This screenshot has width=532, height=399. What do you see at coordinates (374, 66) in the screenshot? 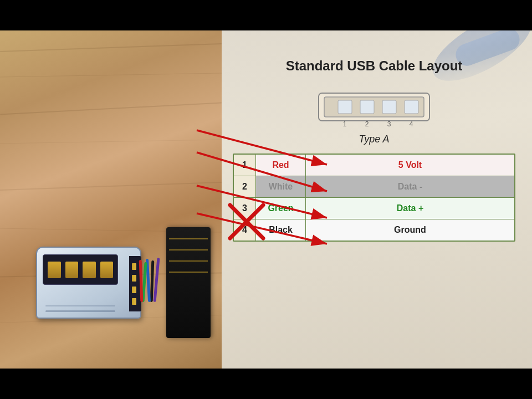
I see `page-title: Standard USB Cable Layout` at bounding box center [374, 66].